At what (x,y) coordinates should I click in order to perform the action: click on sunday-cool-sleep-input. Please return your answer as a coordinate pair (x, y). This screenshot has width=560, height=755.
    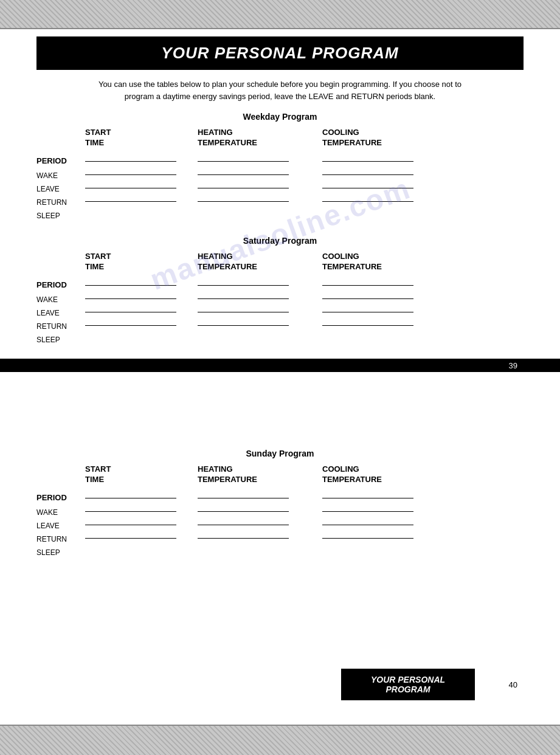
    Looking at the image, I should click on (368, 533).